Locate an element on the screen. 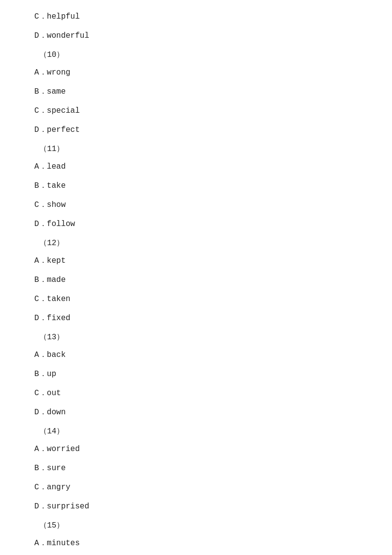 This screenshot has width=392, height=555. option-line: B．take is located at coordinates (196, 186).